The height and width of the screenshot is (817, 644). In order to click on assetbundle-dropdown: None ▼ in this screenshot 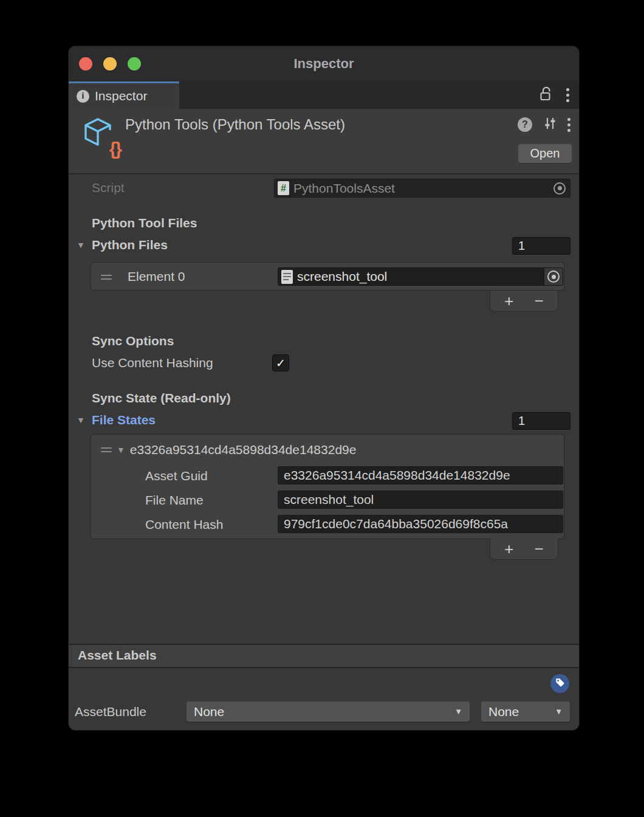, I will do `click(328, 711)`.